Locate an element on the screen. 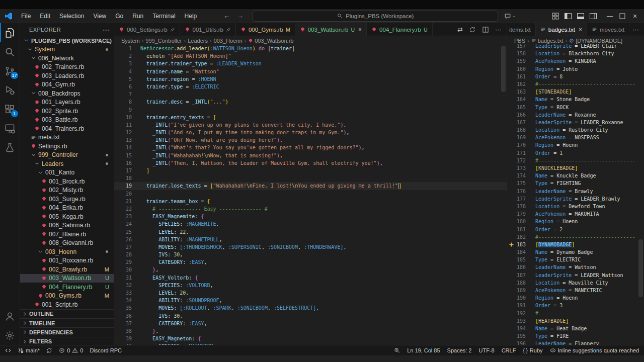  tree-folder-003-hoenn: 003_Hoenn is located at coordinates (67, 252).